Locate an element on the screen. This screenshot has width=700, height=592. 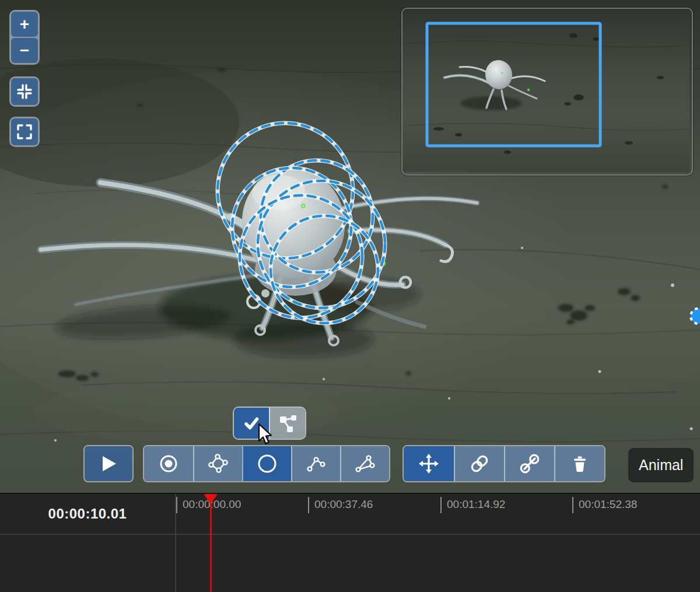
point-icon is located at coordinates (169, 464).